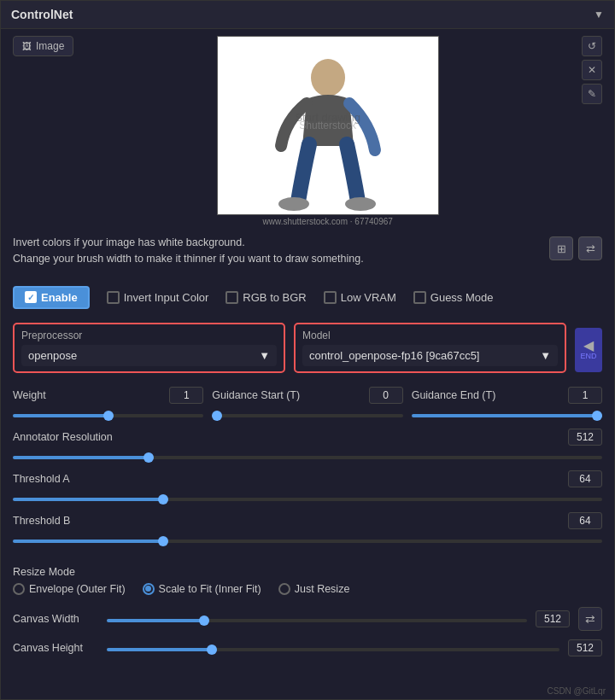  I want to click on image-tab: 🖼 Image, so click(43, 46).